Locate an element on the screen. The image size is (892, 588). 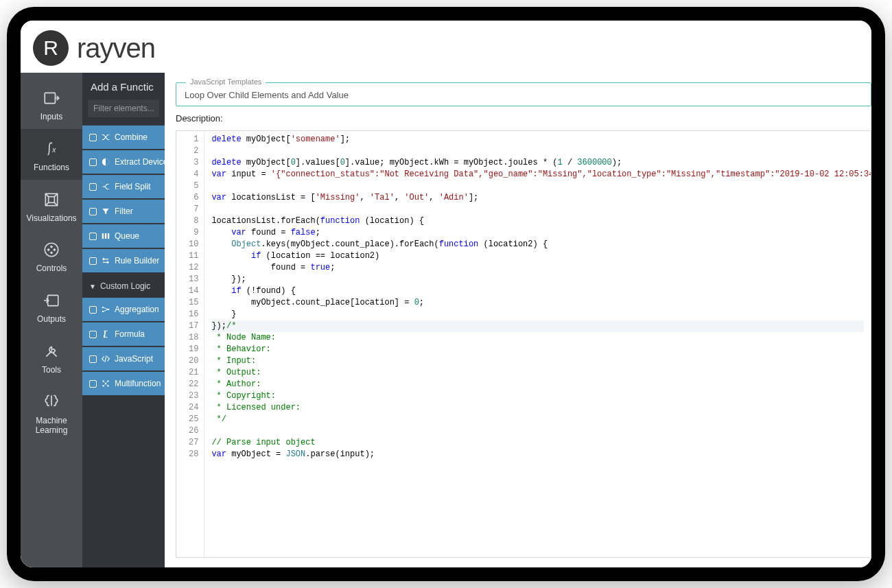
code-line: if (location == location2) is located at coordinates (538, 257).